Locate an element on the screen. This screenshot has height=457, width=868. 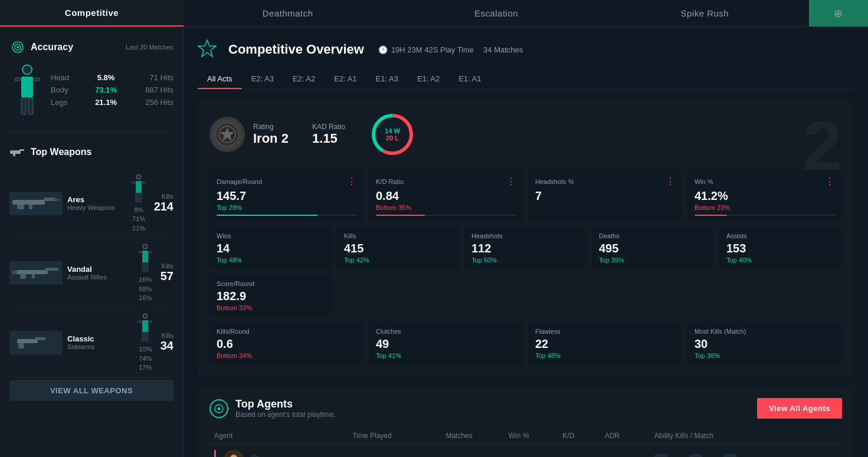
rating-label: Rating is located at coordinates (271, 127).